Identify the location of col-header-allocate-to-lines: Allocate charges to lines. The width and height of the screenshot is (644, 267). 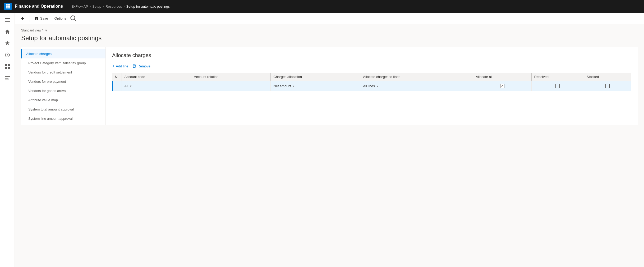
(417, 77).